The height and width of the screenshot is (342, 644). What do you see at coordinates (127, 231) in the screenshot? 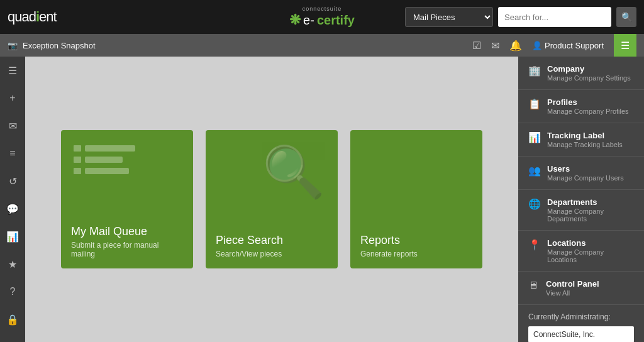
I see `my-mail-queue-title: My Mail Queue` at bounding box center [127, 231].